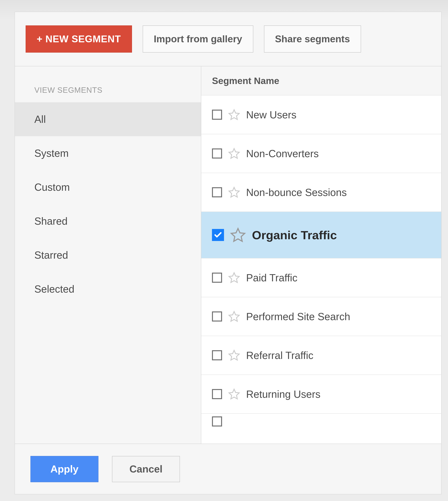 The width and height of the screenshot is (448, 501). What do you see at coordinates (321, 154) in the screenshot?
I see `segment-row: Non-Converters` at bounding box center [321, 154].